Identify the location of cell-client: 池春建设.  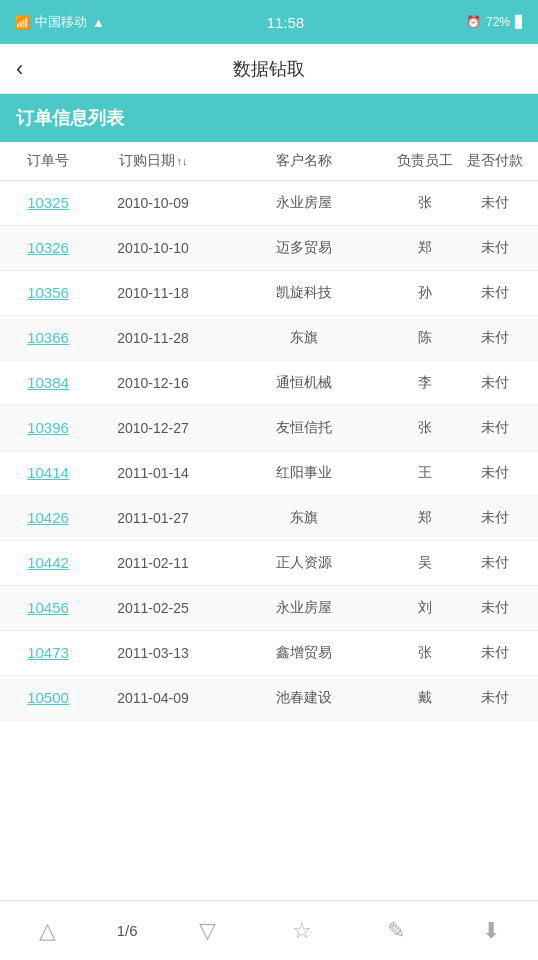
(304, 698).